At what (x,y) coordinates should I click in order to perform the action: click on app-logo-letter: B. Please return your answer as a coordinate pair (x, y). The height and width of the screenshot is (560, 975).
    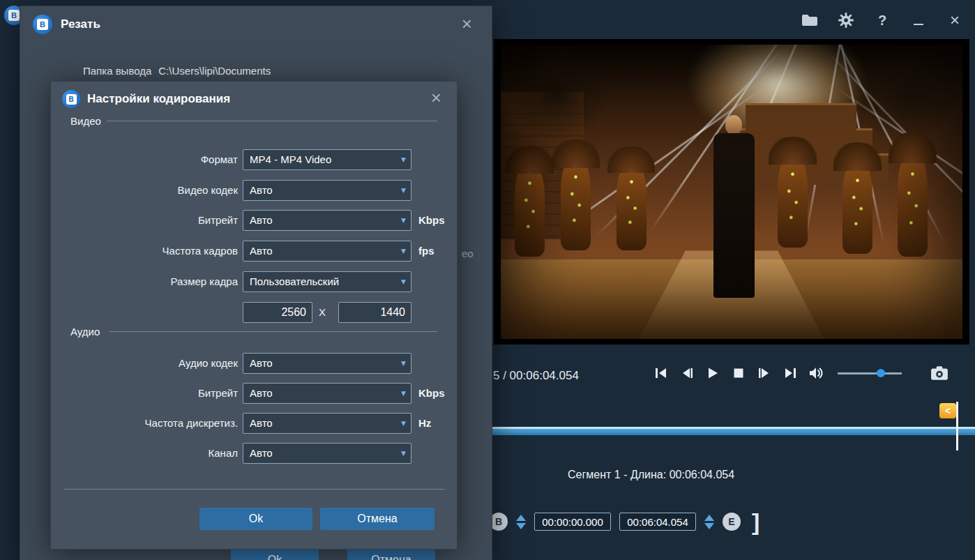
    Looking at the image, I should click on (14, 15).